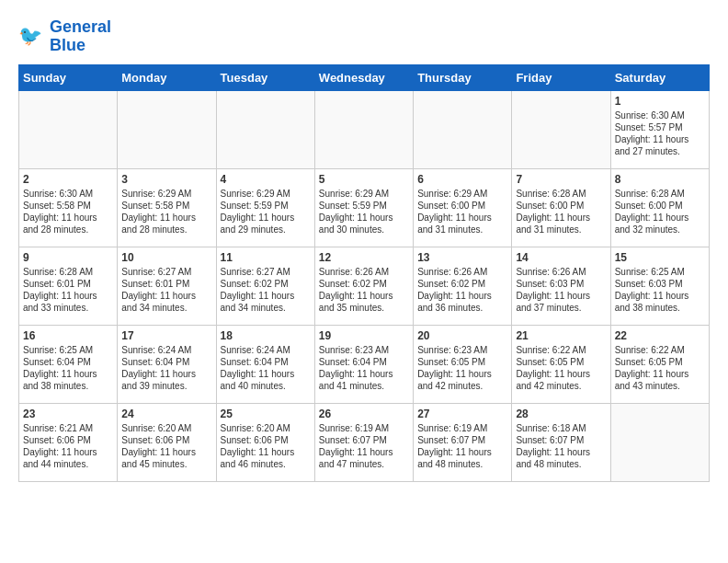 This screenshot has height=563, width=728. Describe the element at coordinates (462, 414) in the screenshot. I see `day-number: 27` at that location.